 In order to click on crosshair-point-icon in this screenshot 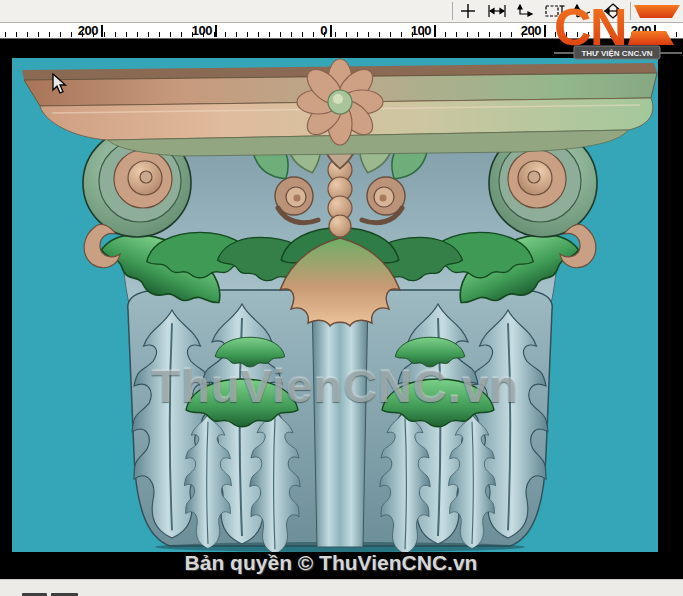, I will do `click(468, 10)`.